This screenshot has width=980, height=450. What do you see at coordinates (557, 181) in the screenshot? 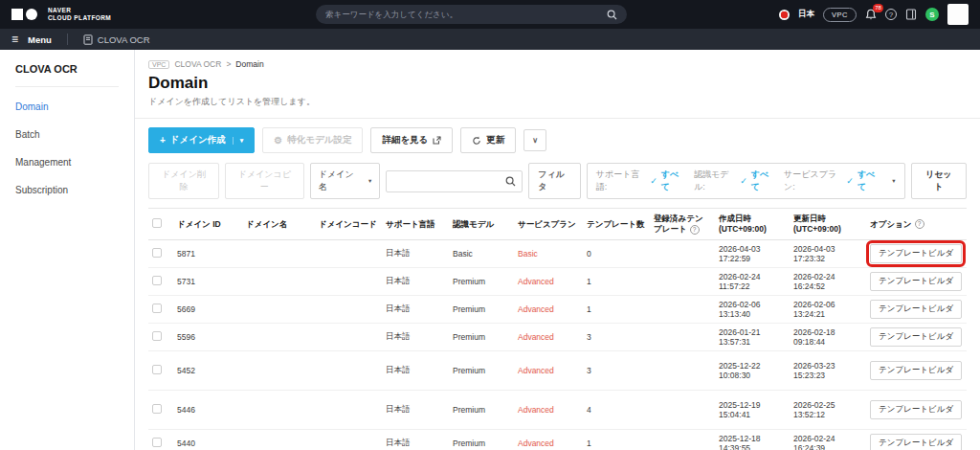
I see `table-toolbar: ドメイン削除 ドメインコピー ドメイン名 ▾ フィルタ` at bounding box center [557, 181].